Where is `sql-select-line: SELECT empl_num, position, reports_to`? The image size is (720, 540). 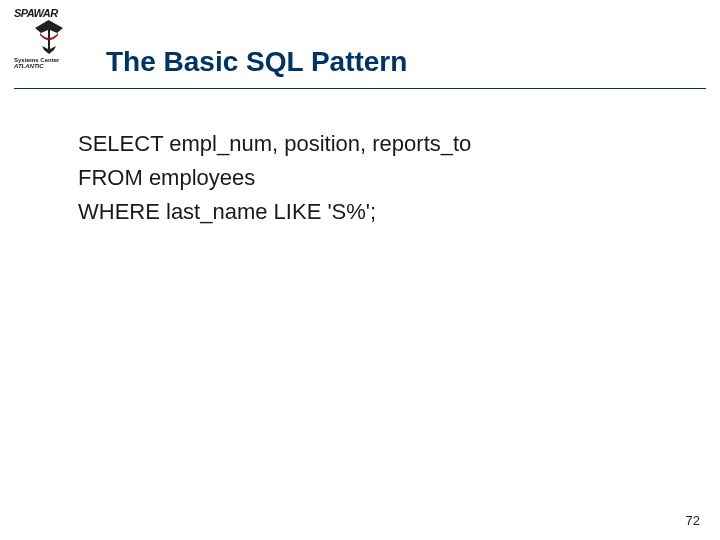
sql-select-line: SELECT empl_num, position, reports_to is located at coordinates (399, 144).